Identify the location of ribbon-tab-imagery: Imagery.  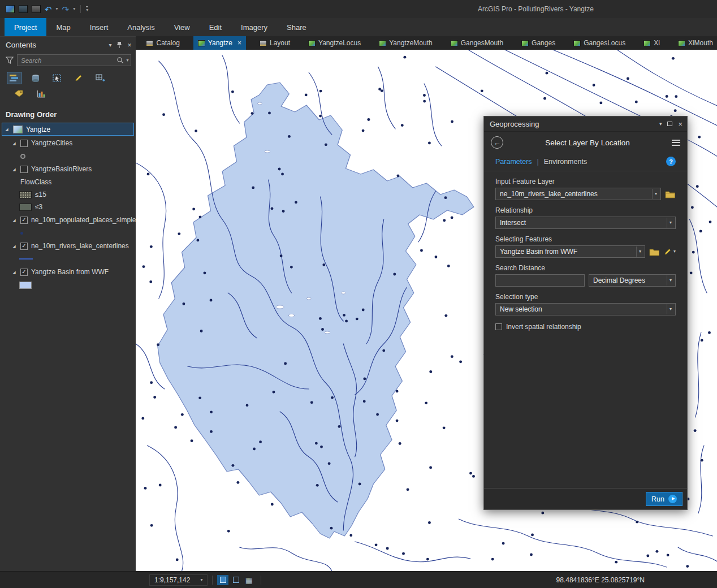
(254, 27).